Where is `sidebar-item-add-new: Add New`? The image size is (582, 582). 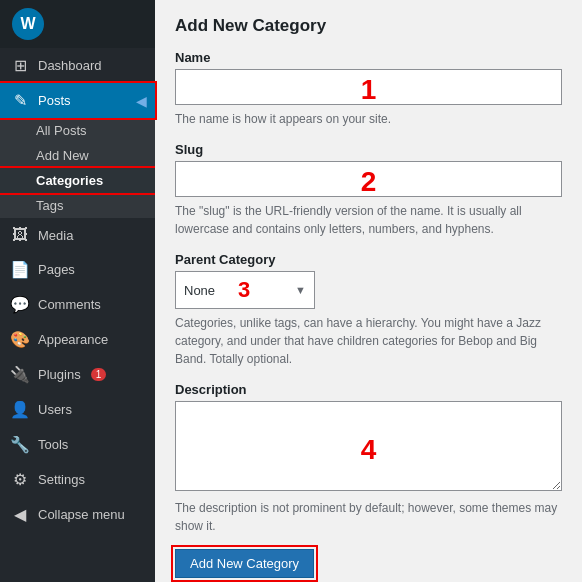 sidebar-item-add-new: Add New is located at coordinates (78, 156).